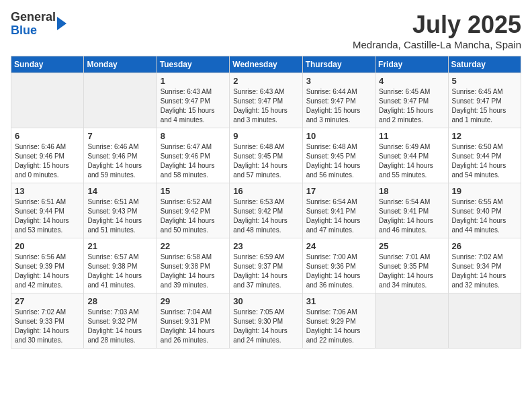 Image resolution: width=532 pixels, height=411 pixels. I want to click on day-info: Sunrise: 6:51 AM Sunset: 9:43 PM Dayligh…, so click(120, 216).